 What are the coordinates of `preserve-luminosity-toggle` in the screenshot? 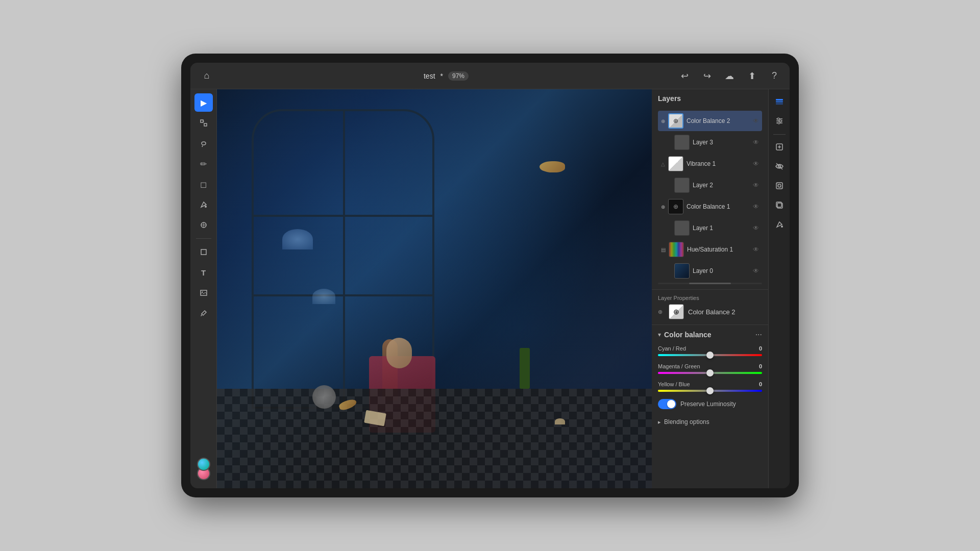 It's located at (667, 404).